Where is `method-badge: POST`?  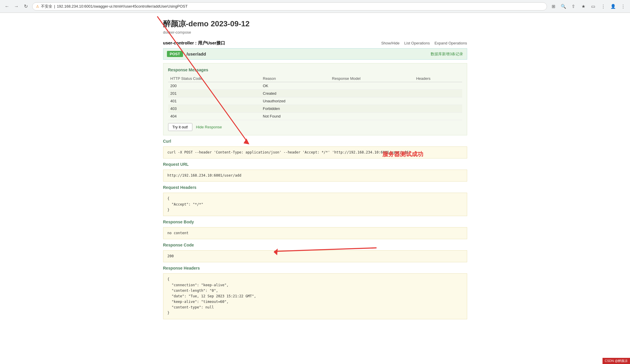
method-badge: POST is located at coordinates (175, 54).